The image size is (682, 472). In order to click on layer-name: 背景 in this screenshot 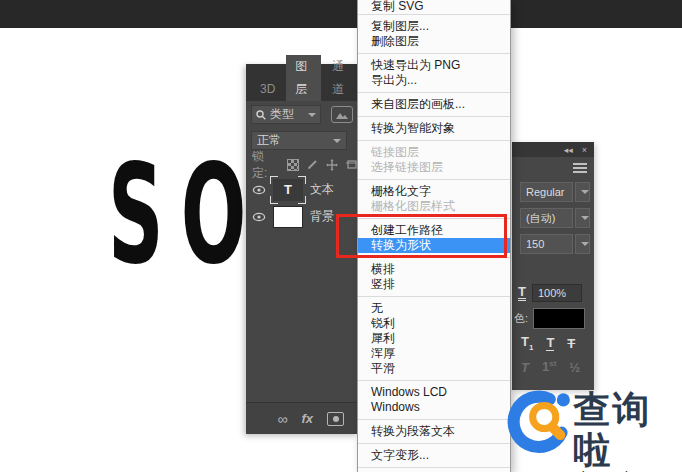, I will do `click(322, 216)`.